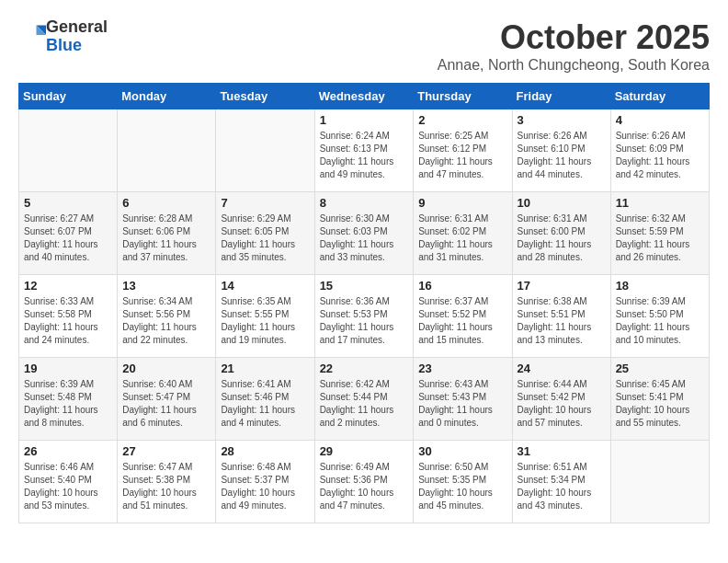 Image resolution: width=728 pixels, height=563 pixels. What do you see at coordinates (574, 46) in the screenshot?
I see `title-block: October 2025 Annae, North Chungcheong, S…` at bounding box center [574, 46].